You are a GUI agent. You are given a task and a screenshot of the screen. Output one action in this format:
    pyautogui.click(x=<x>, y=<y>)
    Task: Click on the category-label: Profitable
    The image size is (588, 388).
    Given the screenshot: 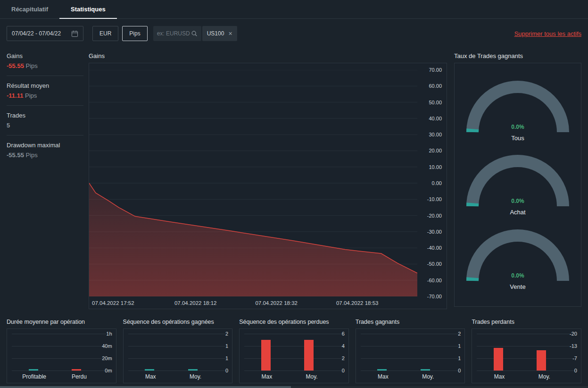 What is the action you would take?
    pyautogui.click(x=34, y=377)
    